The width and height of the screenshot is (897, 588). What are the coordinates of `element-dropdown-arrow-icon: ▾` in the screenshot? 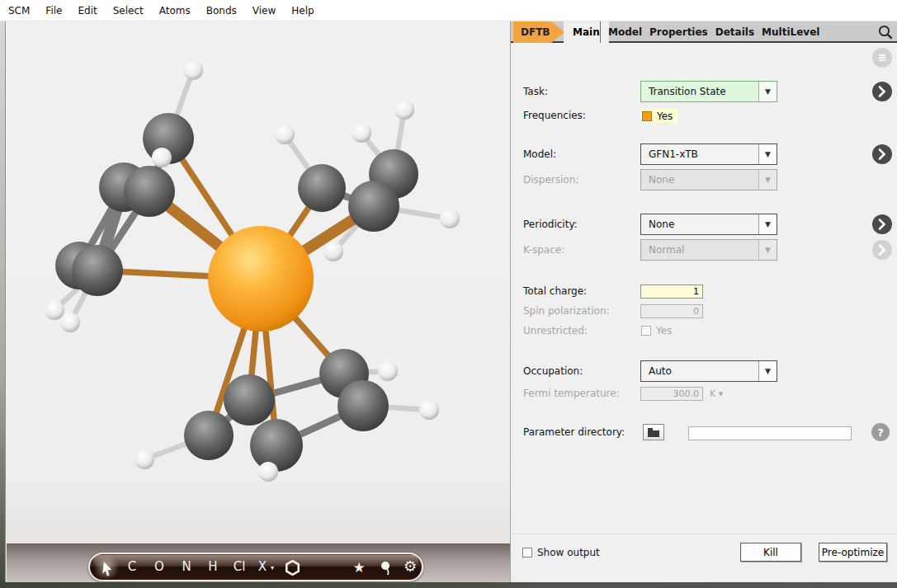 It's located at (272, 567).